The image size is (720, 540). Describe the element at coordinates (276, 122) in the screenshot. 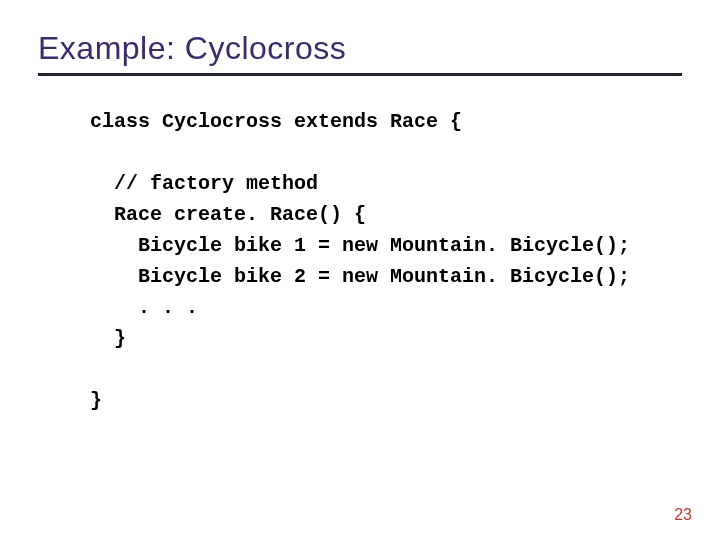

I see `code-line: class Cyclocross extends Race {` at that location.